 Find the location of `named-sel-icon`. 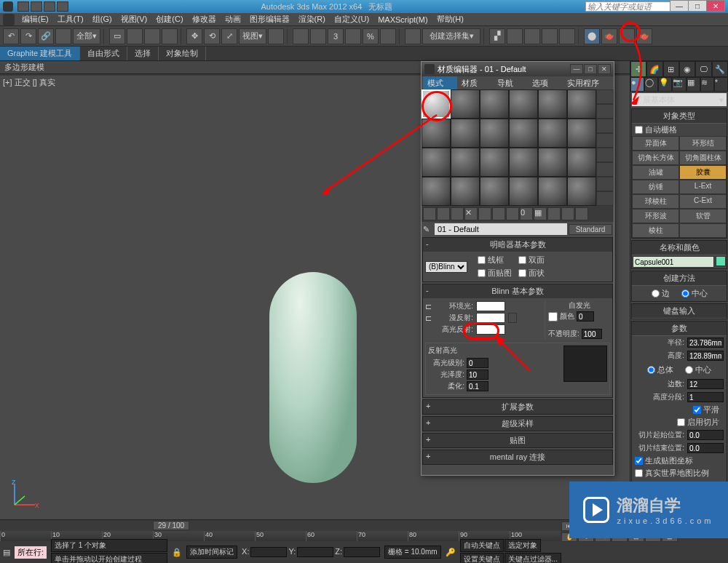

named-sel-icon is located at coordinates (413, 36).